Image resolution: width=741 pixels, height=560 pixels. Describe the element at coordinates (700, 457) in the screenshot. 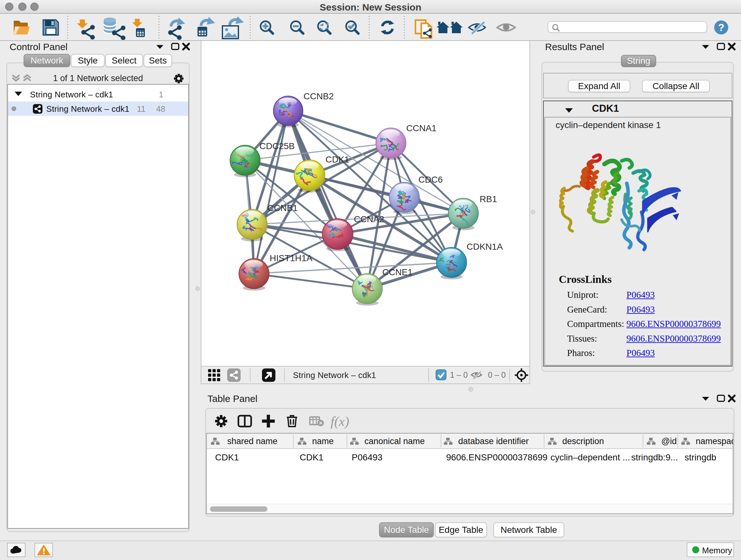

I see `svg-text: stringdb` at that location.